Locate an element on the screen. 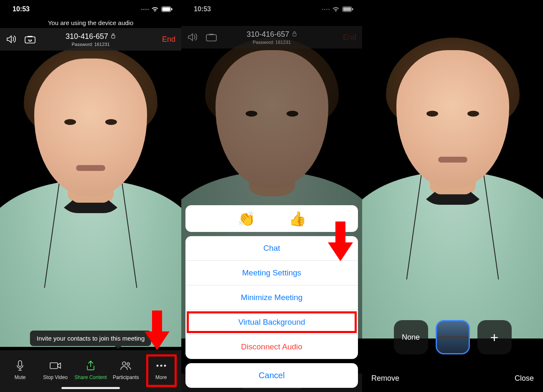 The image size is (543, 392). background-selector: None + is located at coordinates (453, 337).